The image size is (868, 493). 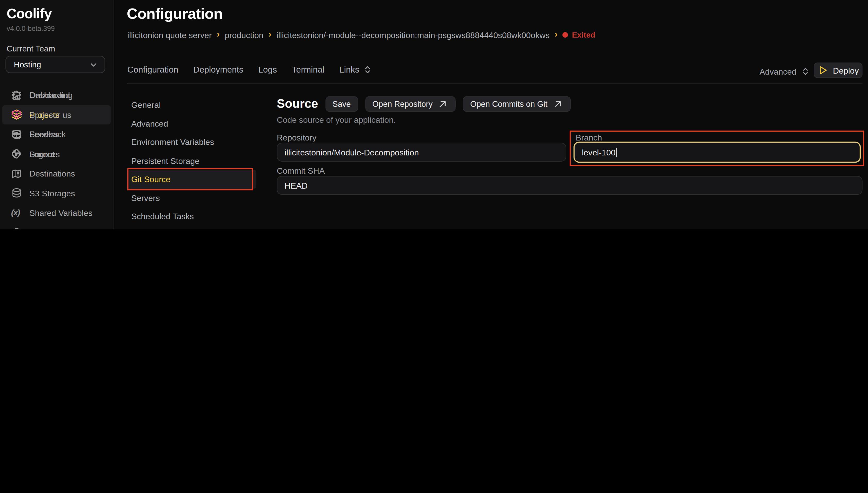 What do you see at coordinates (403, 104) in the screenshot?
I see `open-repository-label: Open Repository` at bounding box center [403, 104].